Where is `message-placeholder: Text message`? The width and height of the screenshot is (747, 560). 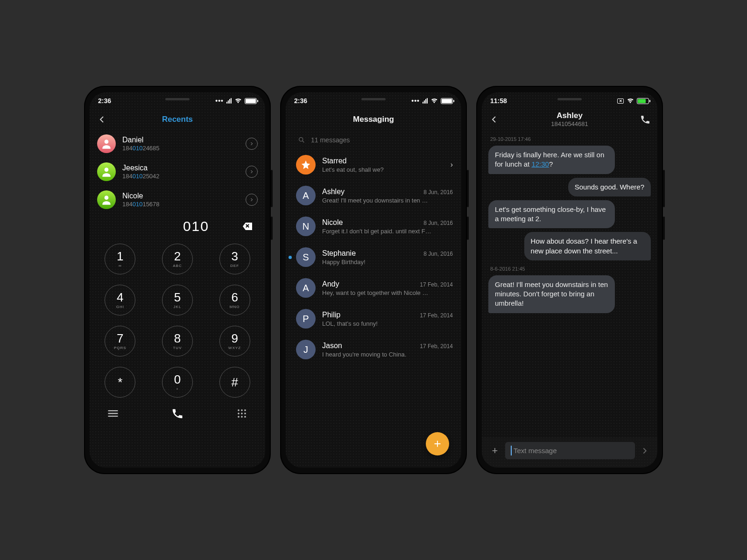
message-placeholder: Text message is located at coordinates (535, 451).